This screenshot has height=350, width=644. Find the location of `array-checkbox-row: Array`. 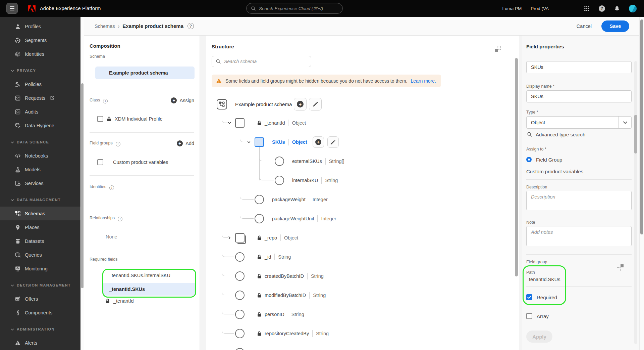

array-checkbox-row: Array is located at coordinates (537, 316).